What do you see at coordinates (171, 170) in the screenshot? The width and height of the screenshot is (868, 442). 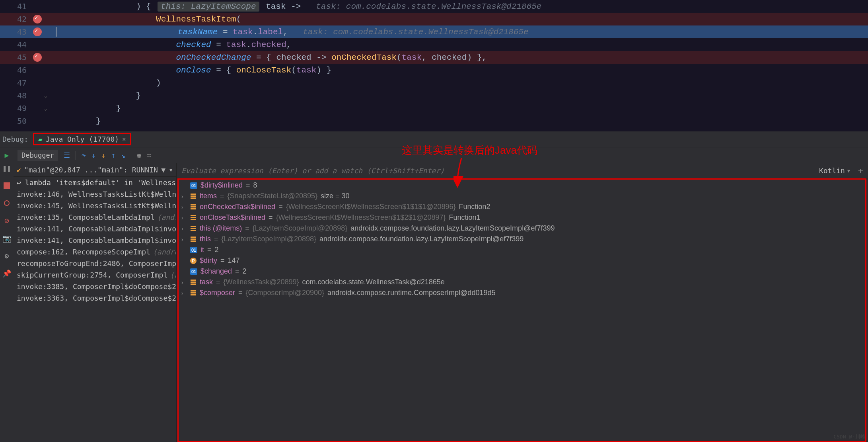 I see `dropdown-icon: ▾` at bounding box center [171, 170].